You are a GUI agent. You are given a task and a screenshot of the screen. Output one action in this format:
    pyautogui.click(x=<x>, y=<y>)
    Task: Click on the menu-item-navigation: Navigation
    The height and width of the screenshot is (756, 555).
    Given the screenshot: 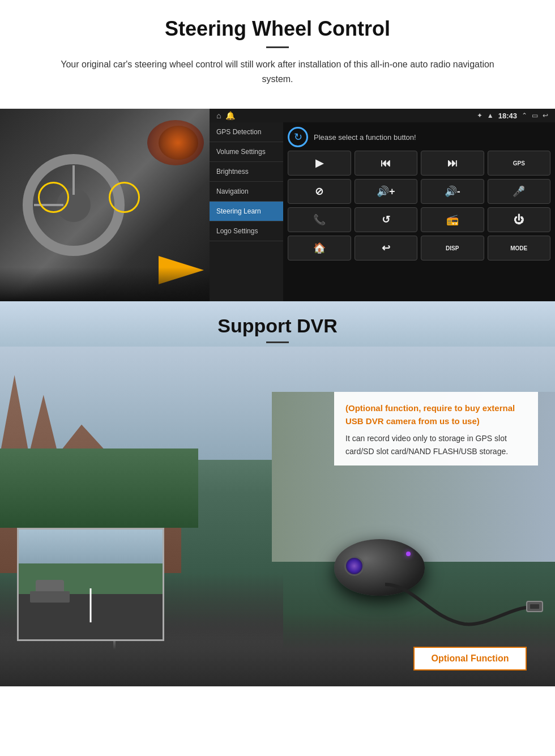 What is the action you would take?
    pyautogui.click(x=246, y=191)
    